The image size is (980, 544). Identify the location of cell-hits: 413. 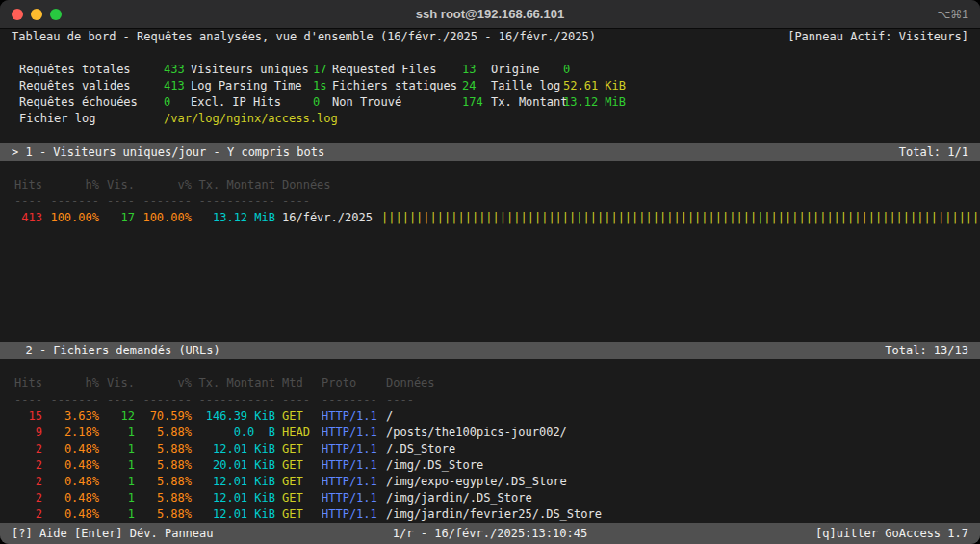
(27, 218).